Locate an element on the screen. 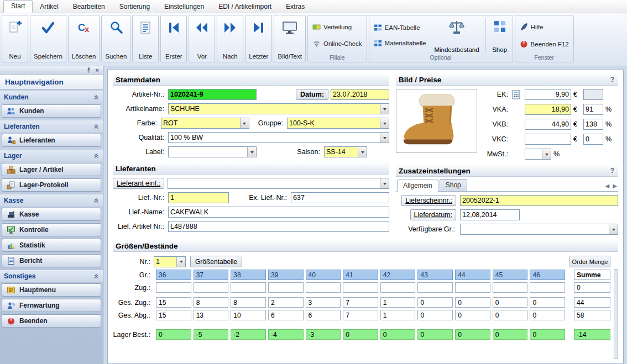  size-cell: 42 is located at coordinates (398, 275).